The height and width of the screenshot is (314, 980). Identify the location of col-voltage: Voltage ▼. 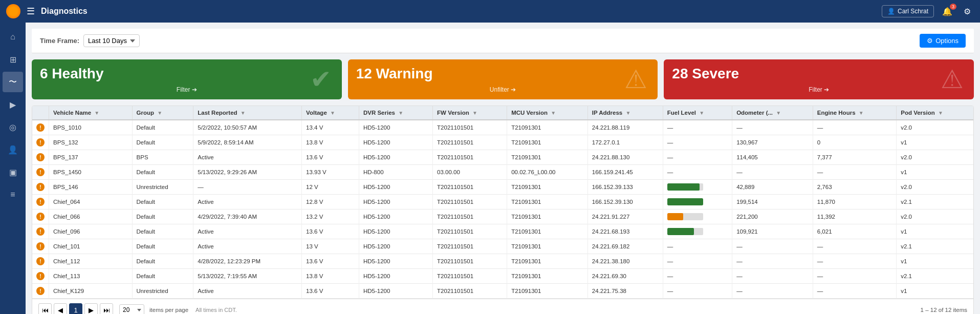
(331, 113).